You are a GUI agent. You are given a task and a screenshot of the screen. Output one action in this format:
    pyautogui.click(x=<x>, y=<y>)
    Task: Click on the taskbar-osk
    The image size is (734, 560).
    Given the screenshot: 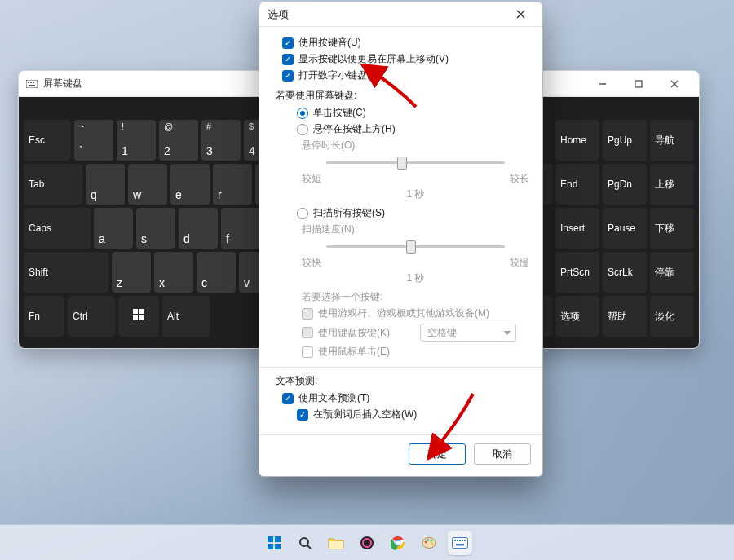 What is the action you would take?
    pyautogui.click(x=460, y=543)
    